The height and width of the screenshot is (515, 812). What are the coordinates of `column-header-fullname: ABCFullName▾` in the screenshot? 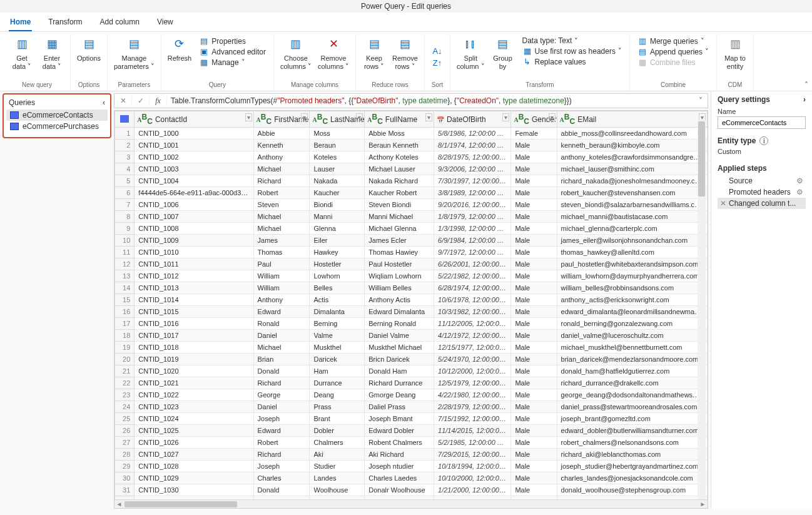 It's located at (399, 120).